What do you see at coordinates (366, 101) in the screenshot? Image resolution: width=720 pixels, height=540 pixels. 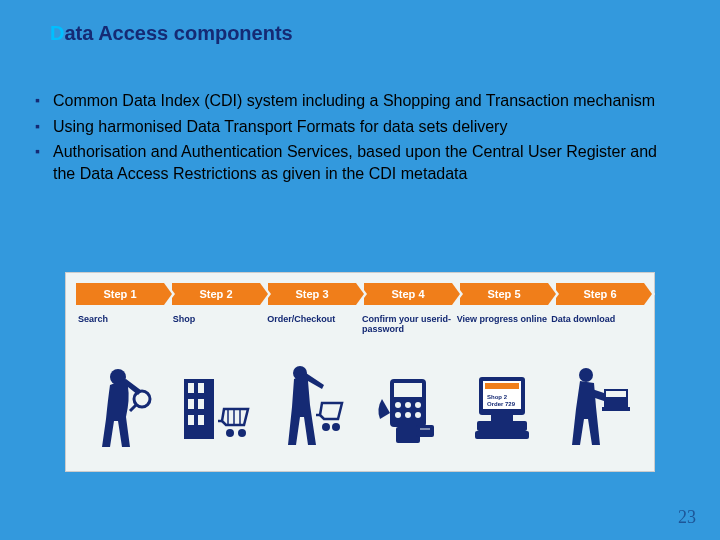 I see `bullet-text: Common Data Index (CDI) system including…` at bounding box center [366, 101].